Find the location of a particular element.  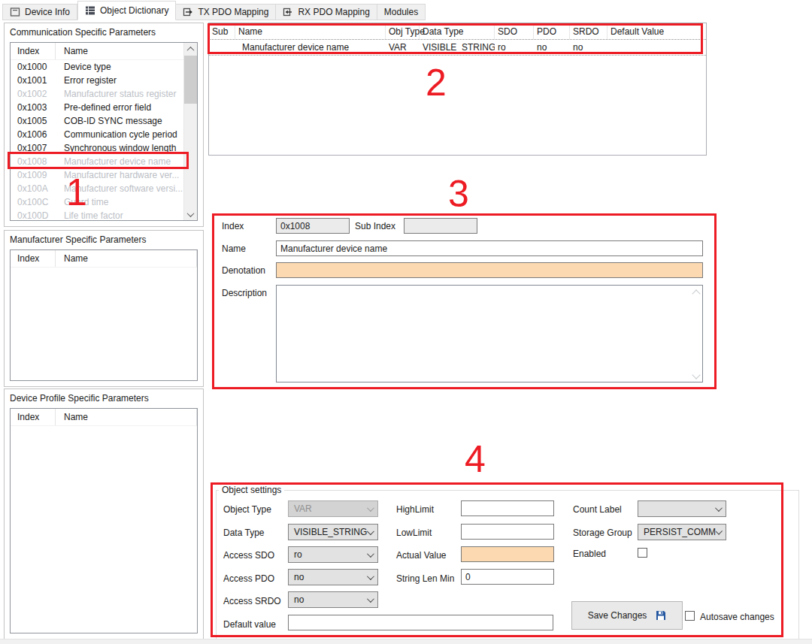

table-header: Sub Name Obj Type Data Type SDO PDO SRDO… is located at coordinates (457, 32).